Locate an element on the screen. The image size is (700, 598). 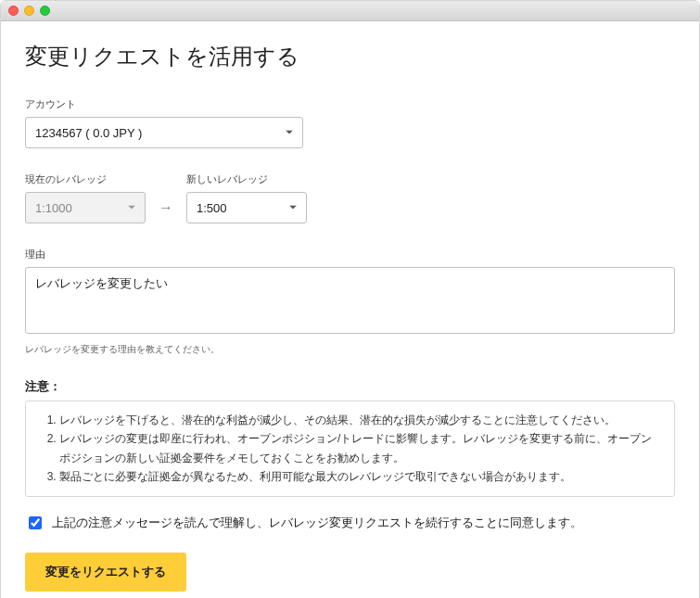
notice-item: 製品ごとに必要な証拠金が異なるため、利用可能な最大のレバレッジで取引できない場合… is located at coordinates (360, 477).